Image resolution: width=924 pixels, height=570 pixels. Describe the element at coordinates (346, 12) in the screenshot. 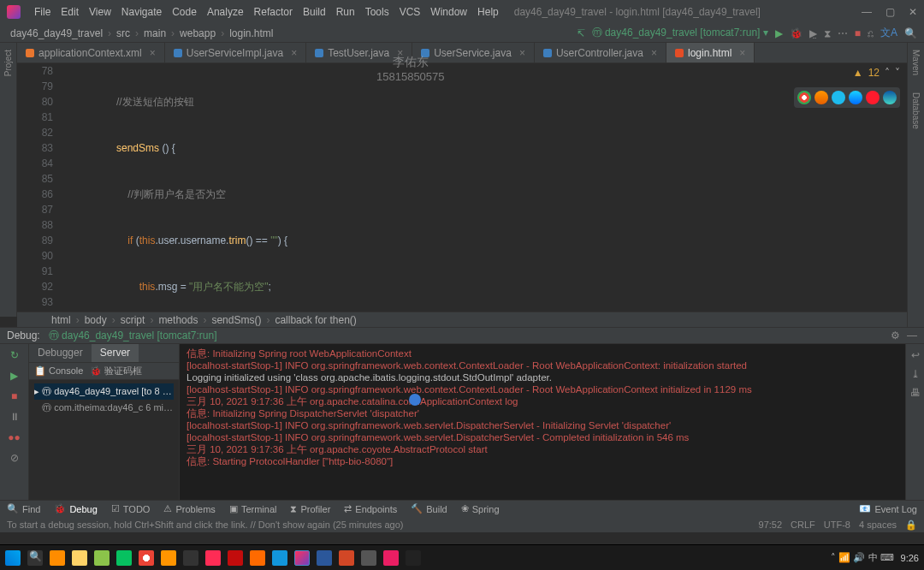

I see `menu-run: Run` at that location.